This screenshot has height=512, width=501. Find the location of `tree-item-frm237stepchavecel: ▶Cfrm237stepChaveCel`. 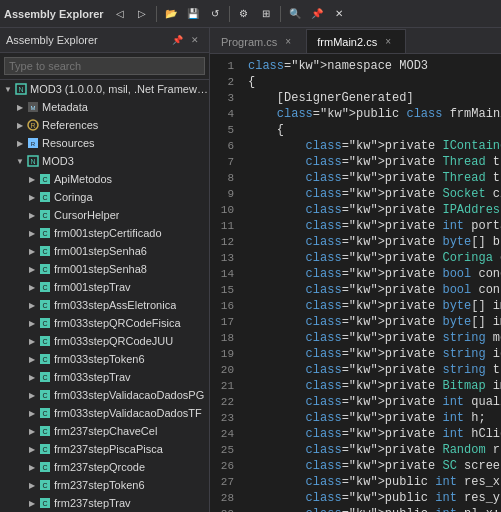

tree-item-frm237stepchavecel: ▶Cfrm237stepChaveCel is located at coordinates (104, 431).